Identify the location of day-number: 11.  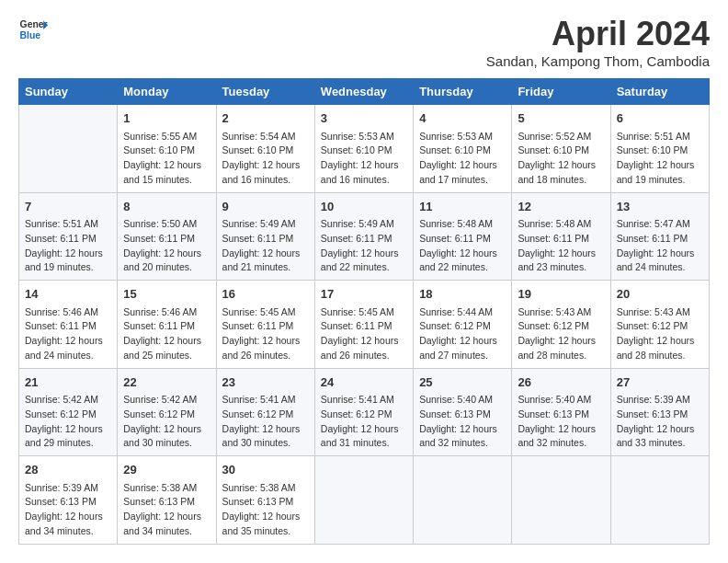
(462, 207).